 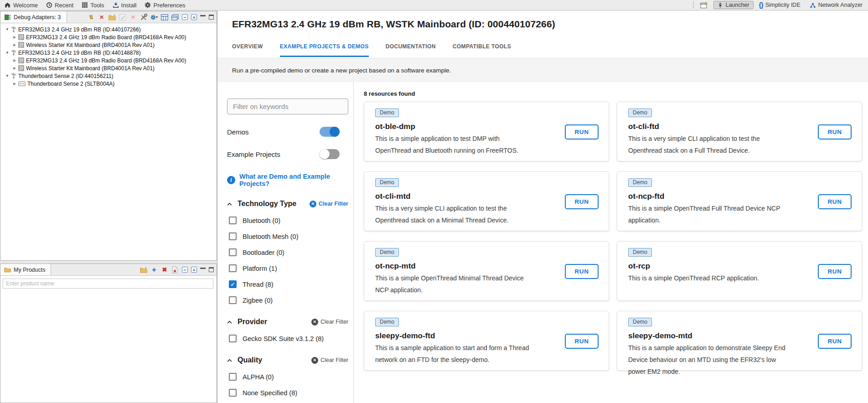 I want to click on tree-item-thunderboard: ▶ Thunderboard Sense 2 (SLTB004A), so click(x=109, y=84).